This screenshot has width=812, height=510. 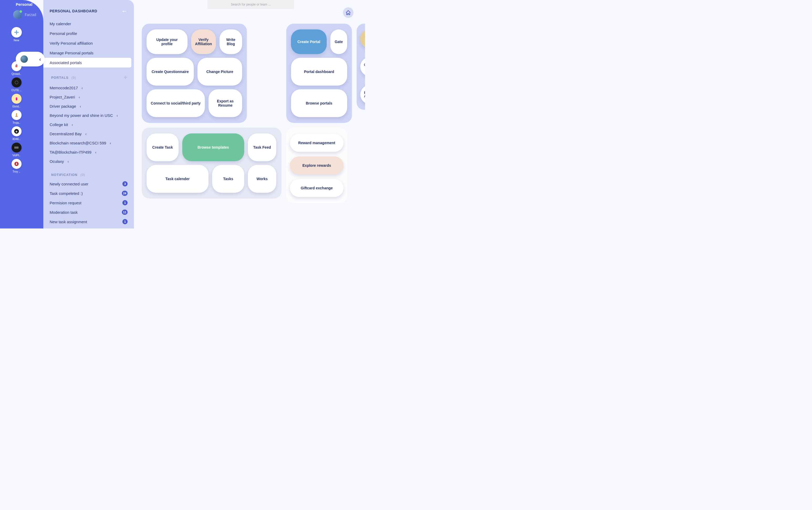 I want to click on tile-verify-affiliation: Verify Affiliation, so click(x=204, y=42).